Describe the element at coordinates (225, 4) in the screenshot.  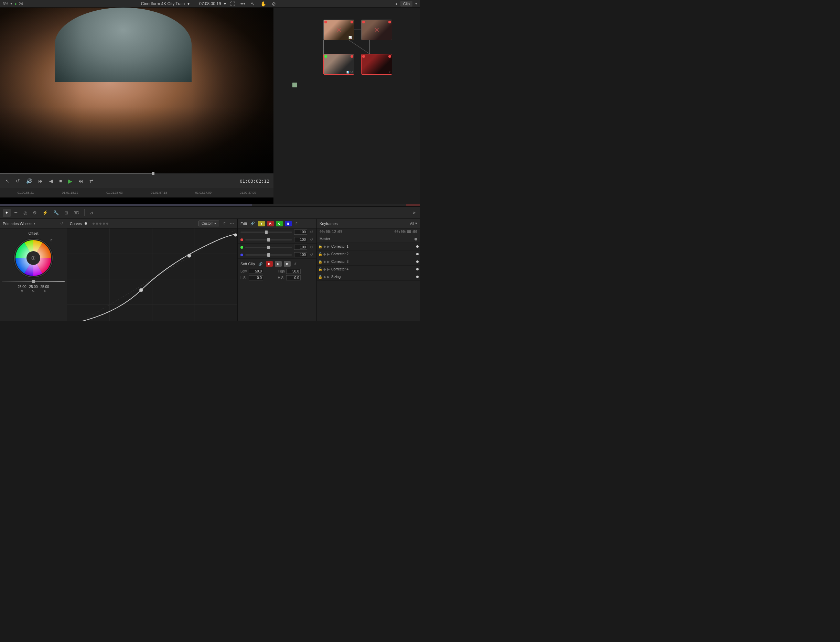
I see `timecode-dropdown-icon: ▾` at that location.